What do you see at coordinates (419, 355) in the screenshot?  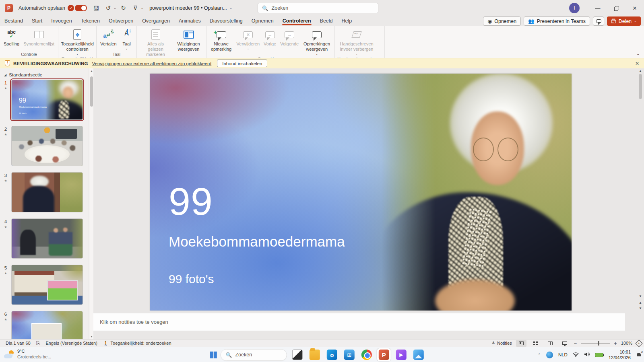 I see `photos-button` at bounding box center [419, 355].